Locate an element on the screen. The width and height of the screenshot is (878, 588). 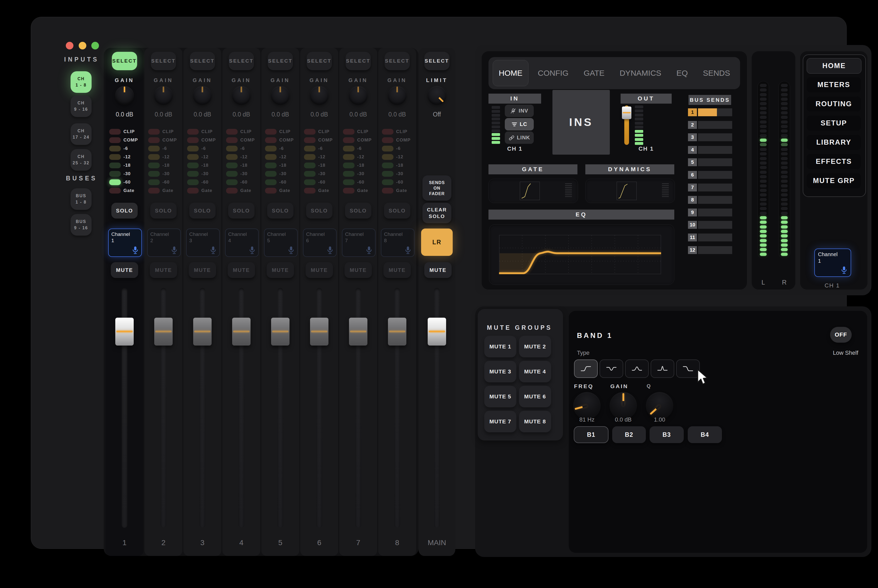
nav-mute-grp-button: MUTE GRP is located at coordinates (834, 181).